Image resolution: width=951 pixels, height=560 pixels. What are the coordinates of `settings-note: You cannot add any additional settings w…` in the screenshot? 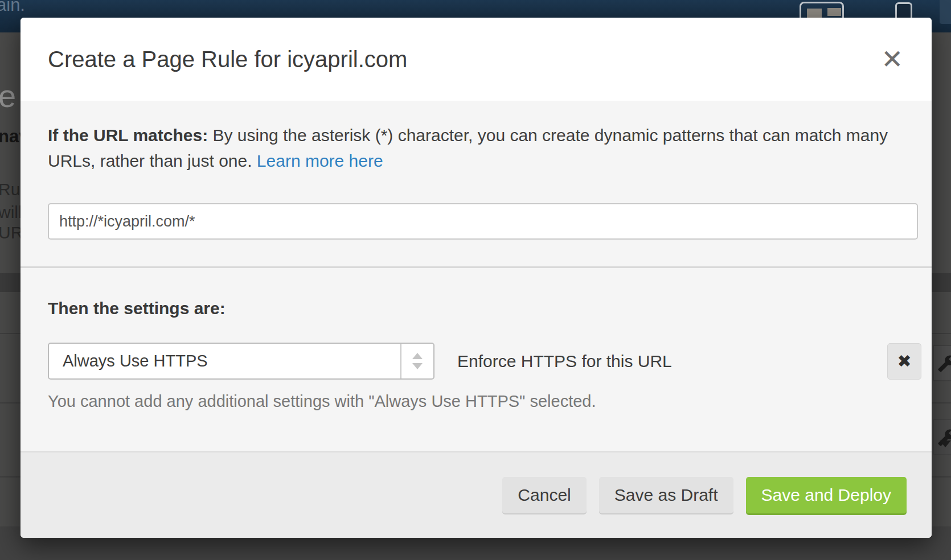 It's located at (485, 402).